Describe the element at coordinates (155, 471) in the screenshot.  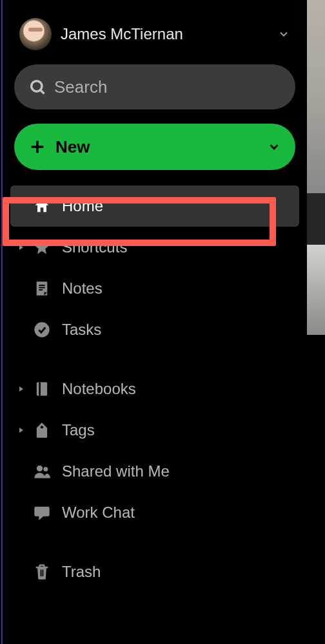
I see `sidebar-item-shared: Shared with Me` at that location.